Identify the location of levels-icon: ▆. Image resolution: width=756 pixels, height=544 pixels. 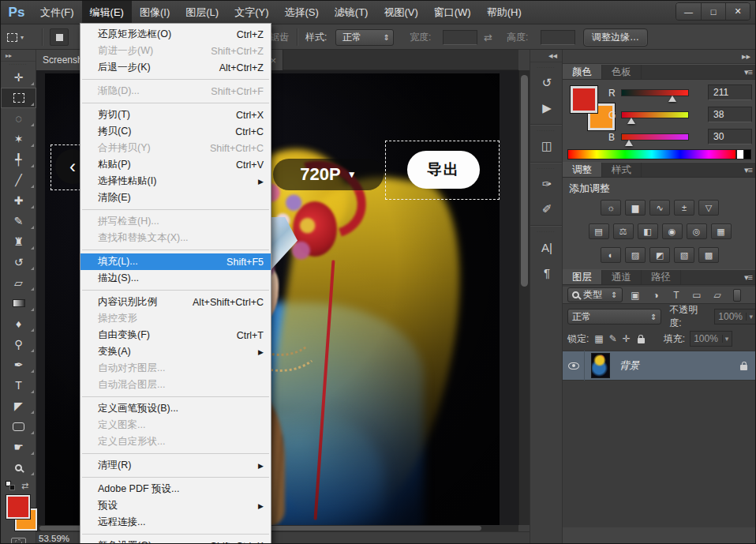
(635, 208).